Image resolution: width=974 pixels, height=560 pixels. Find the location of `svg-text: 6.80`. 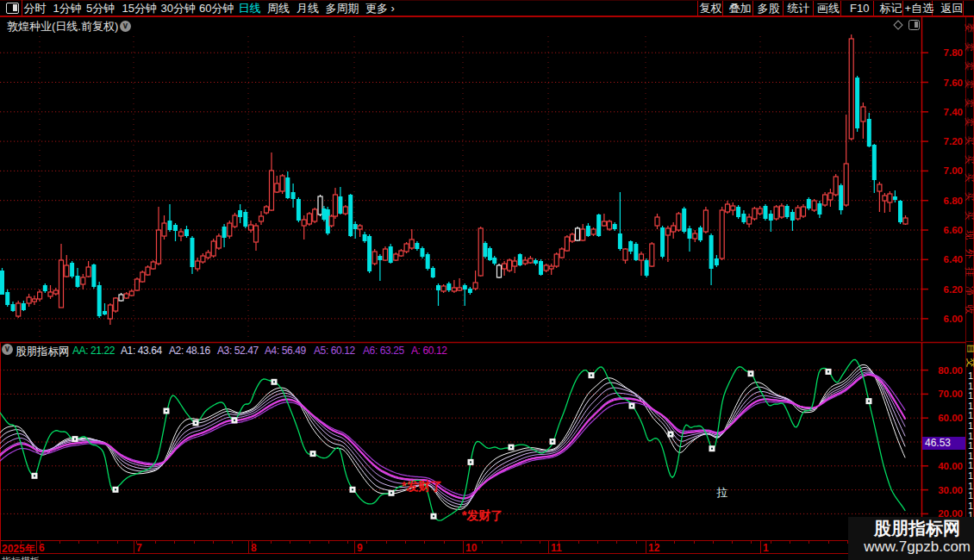

svg-text: 6.80 is located at coordinates (953, 201).